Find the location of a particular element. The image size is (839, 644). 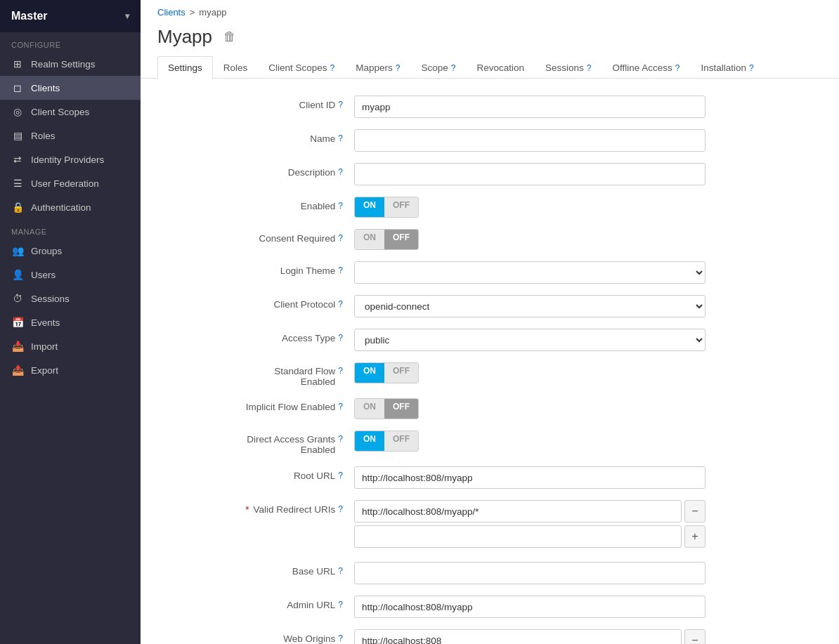

tab-sessions: Sessions ? is located at coordinates (568, 67).